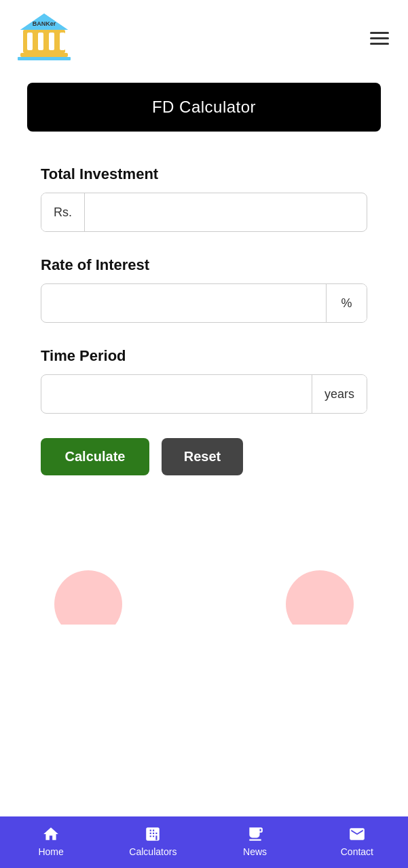  I want to click on hamburger-menu, so click(379, 38).